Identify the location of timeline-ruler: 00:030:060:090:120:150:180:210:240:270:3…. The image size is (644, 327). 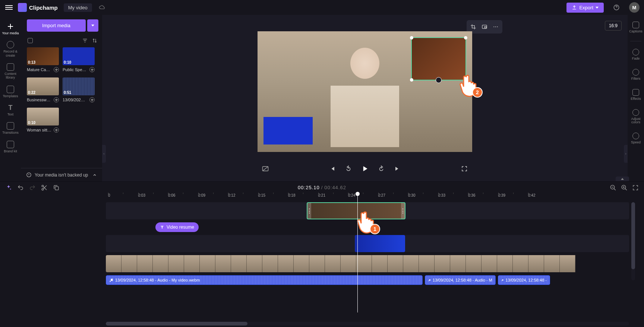
(375, 197).